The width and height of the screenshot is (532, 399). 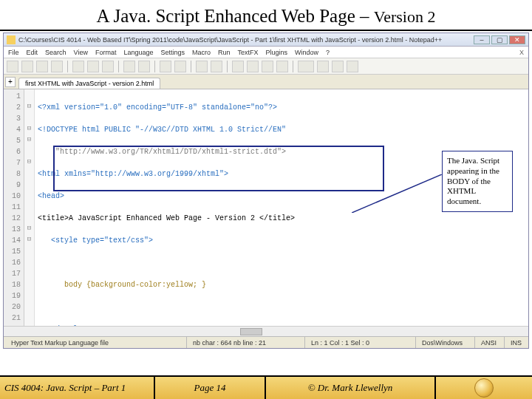 I want to click on menu-file: File, so click(x=13, y=52).